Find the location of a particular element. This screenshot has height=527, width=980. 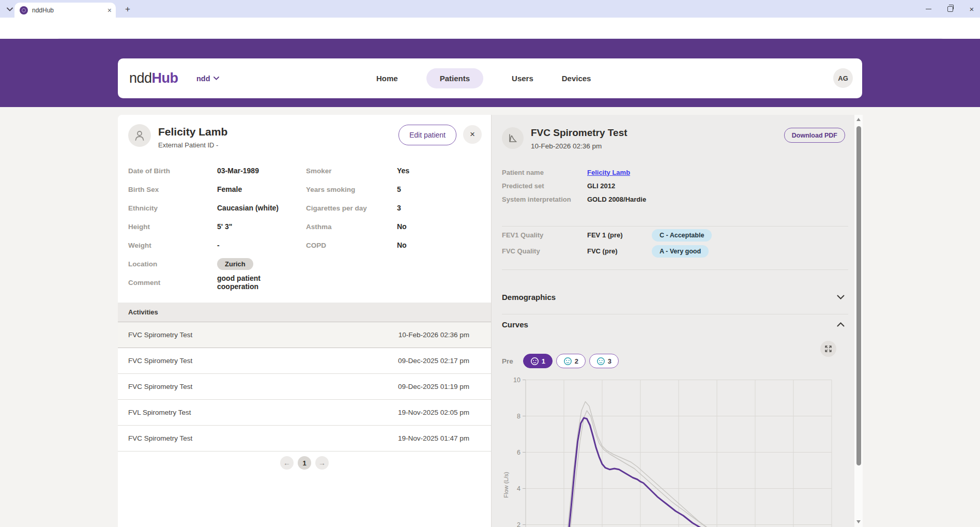

field-value: Caucasian (white) is located at coordinates (248, 208).